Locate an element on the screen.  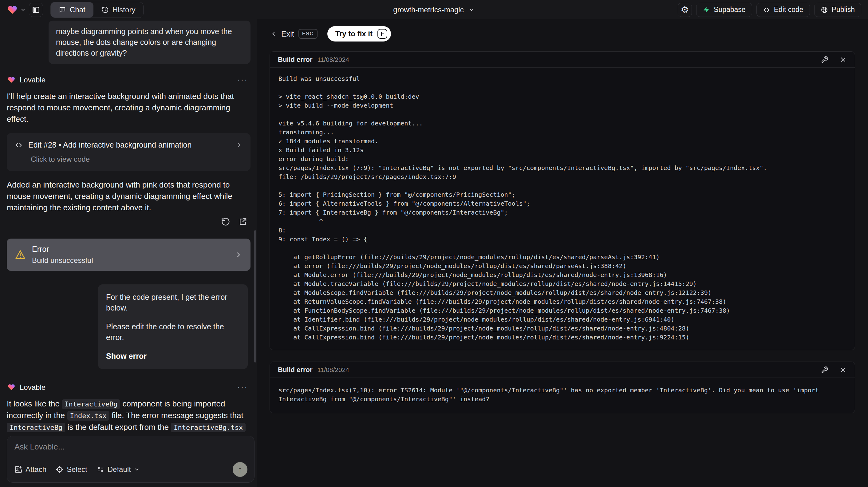
supabase-bolt-icon is located at coordinates (706, 10).